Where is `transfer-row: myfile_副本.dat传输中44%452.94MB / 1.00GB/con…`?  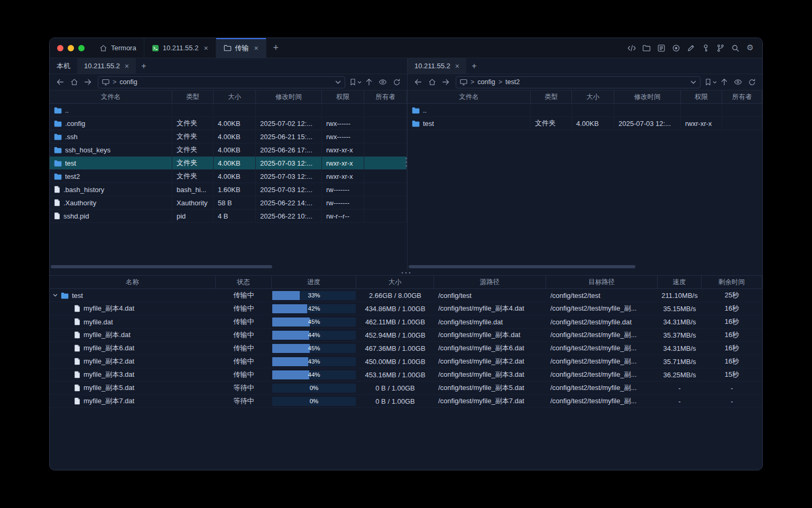 transfer-row: myfile_副本.dat传输中44%452.94MB / 1.00GB/con… is located at coordinates (406, 335).